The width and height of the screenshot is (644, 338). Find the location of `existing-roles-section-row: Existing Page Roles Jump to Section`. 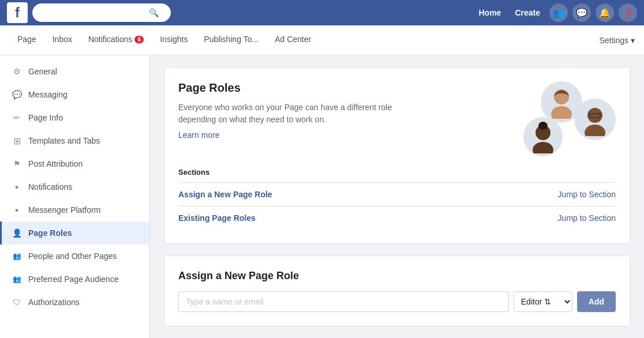

existing-roles-section-row: Existing Page Roles Jump to Section is located at coordinates (397, 218).